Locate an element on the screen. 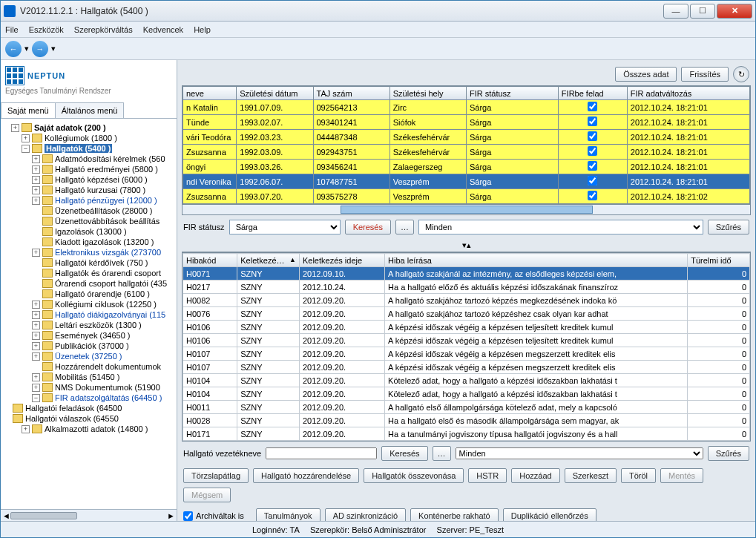 The width and height of the screenshot is (756, 538). tree-item: +Elektronikus vizsgák (273700 is located at coordinates (89, 252).